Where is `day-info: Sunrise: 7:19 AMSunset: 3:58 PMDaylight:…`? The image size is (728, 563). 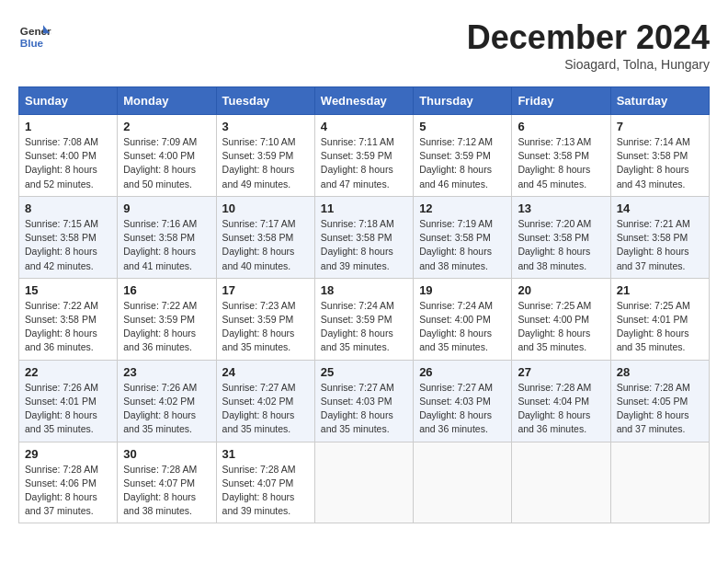 day-info: Sunrise: 7:19 AMSunset: 3:58 PMDaylight:… is located at coordinates (462, 245).